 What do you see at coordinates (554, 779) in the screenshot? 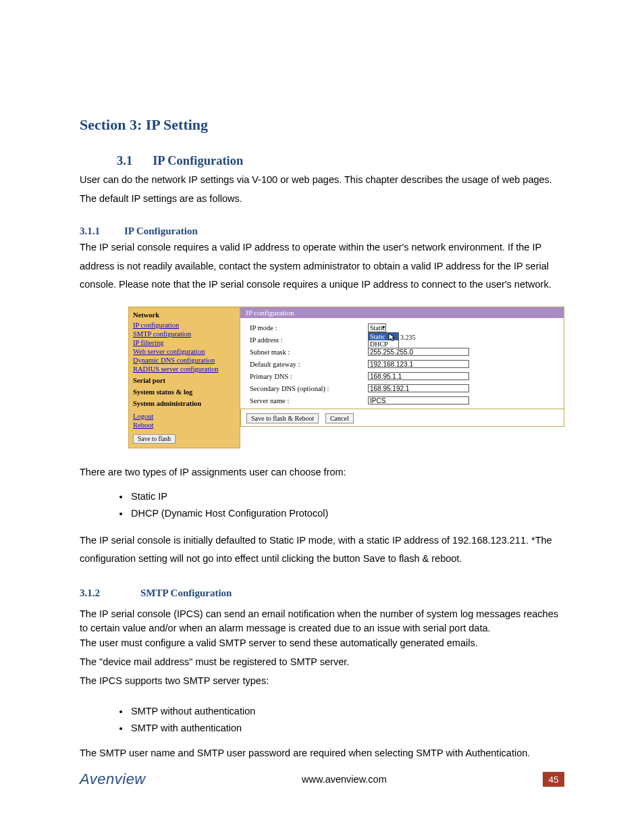
I see `page-number: 45` at bounding box center [554, 779].